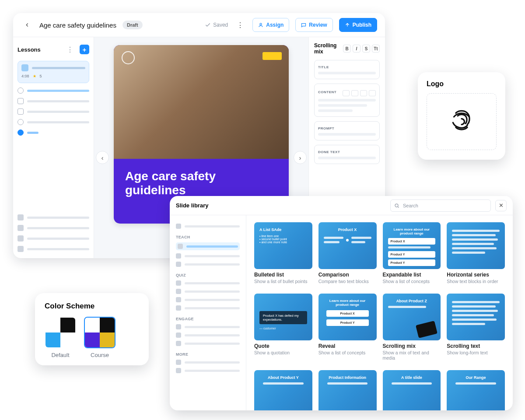 The width and height of the screenshot is (525, 420). I want to click on template-title: Scrolling mix, so click(412, 346).